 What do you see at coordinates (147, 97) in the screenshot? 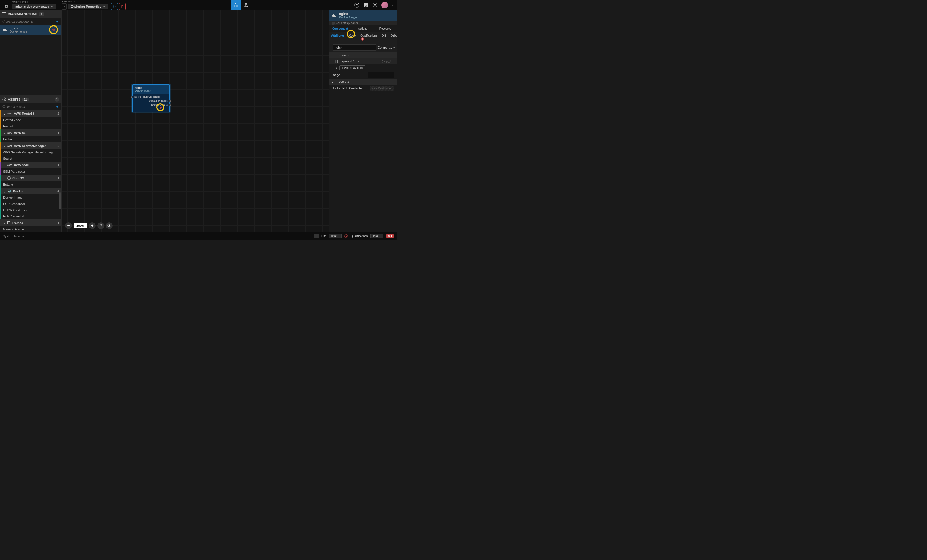
I see `node-input-label: Docker Hub Credential` at bounding box center [147, 97].